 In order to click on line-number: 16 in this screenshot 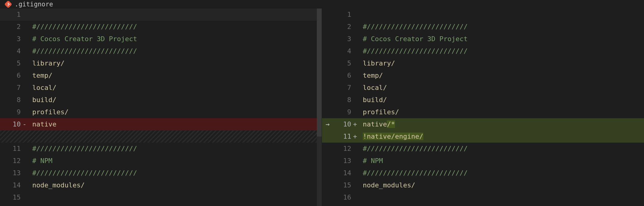, I will do `click(342, 197)`.